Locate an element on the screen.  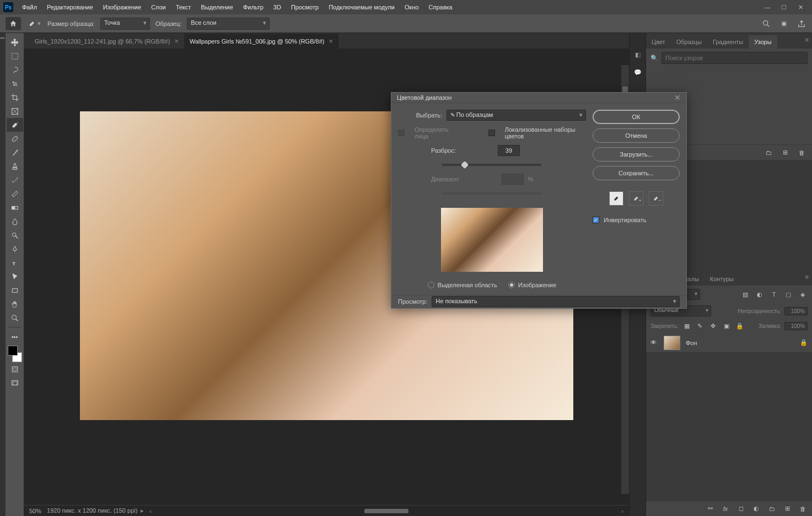
localized-checkbox is located at coordinates (492, 133).